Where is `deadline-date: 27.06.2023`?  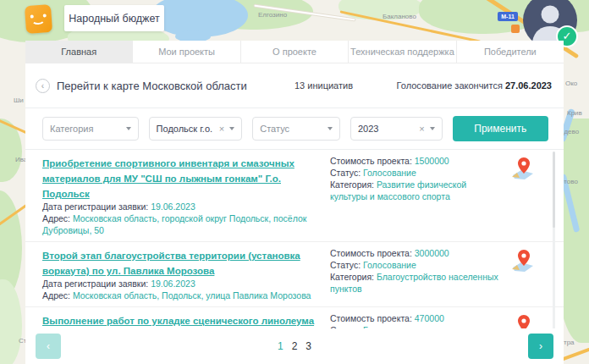 deadline-date: 27.06.2023 is located at coordinates (528, 85).